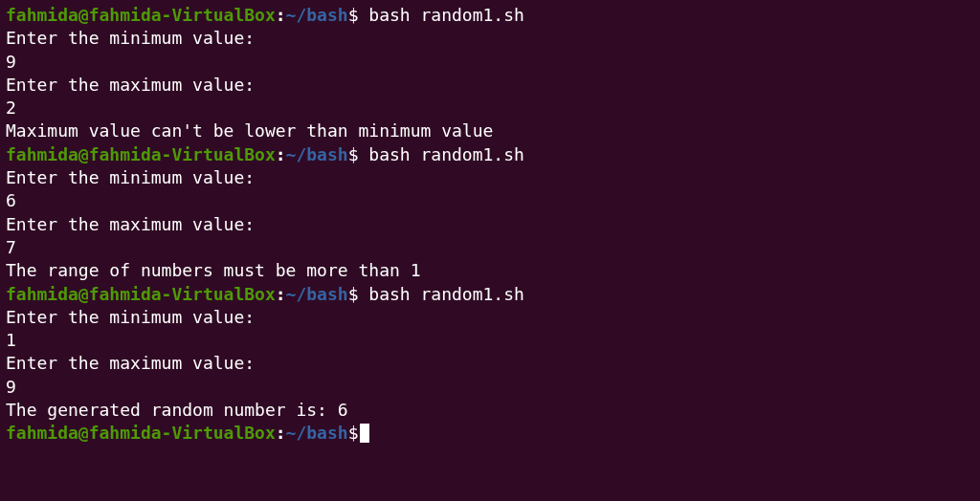 This screenshot has width=980, height=501. What do you see at coordinates (365, 433) in the screenshot?
I see `cursor` at bounding box center [365, 433].